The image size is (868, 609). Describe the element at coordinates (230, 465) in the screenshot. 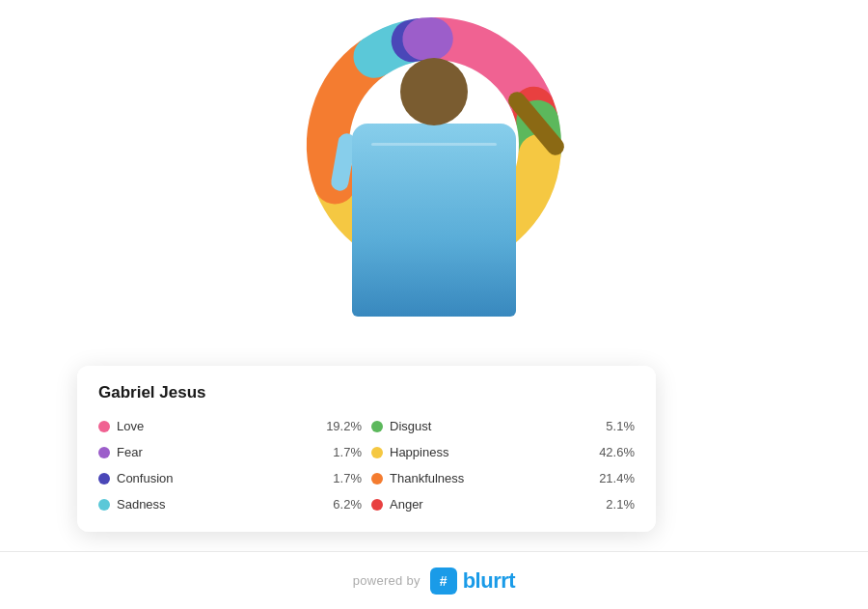

I see `emotions-left-column: Love 19.2% Fear 1.7% Confusion 1.7% Sadn…` at that location.